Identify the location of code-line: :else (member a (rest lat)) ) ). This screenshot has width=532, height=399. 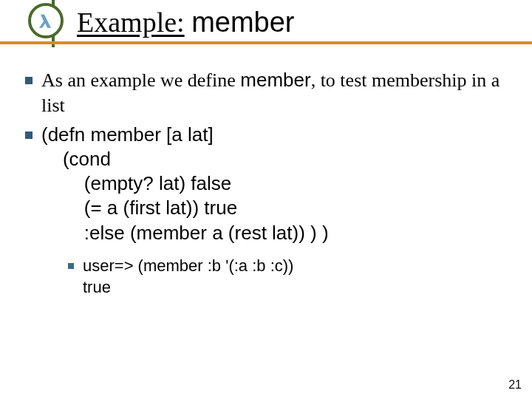
(185, 233).